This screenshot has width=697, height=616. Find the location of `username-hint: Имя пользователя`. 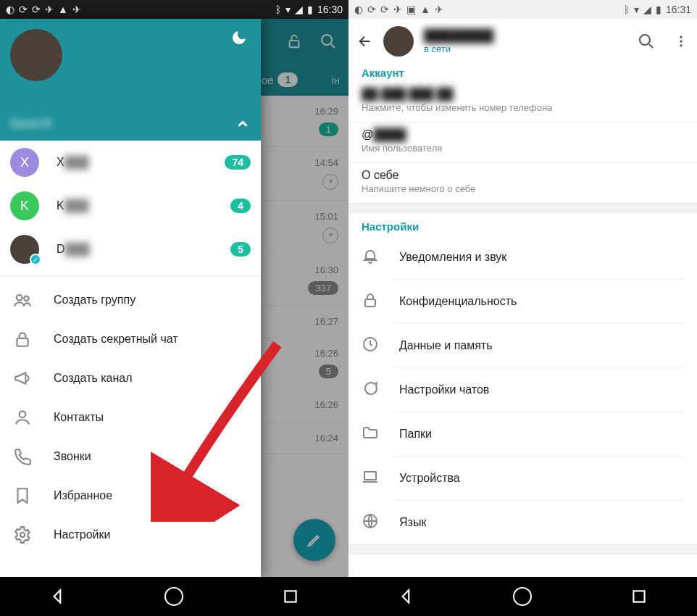

username-hint: Имя пользователя is located at coordinates (523, 148).